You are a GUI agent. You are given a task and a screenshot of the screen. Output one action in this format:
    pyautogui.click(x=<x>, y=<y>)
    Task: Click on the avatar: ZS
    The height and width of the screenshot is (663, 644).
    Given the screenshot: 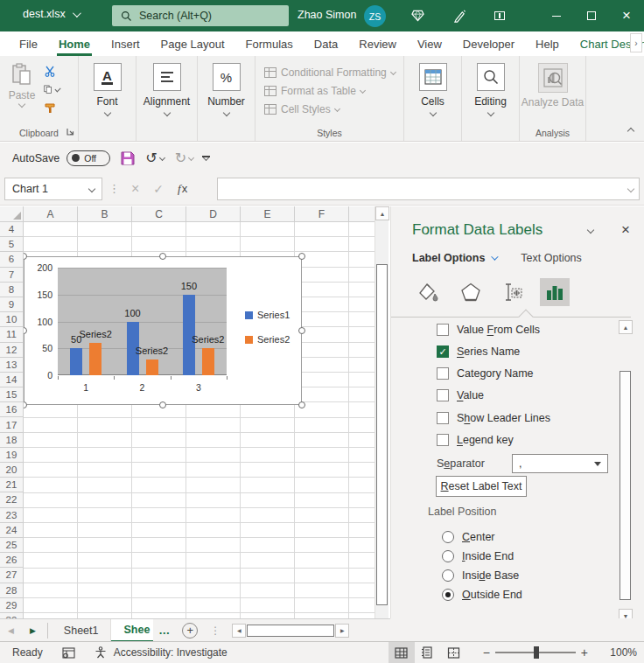 What is the action you would take?
    pyautogui.click(x=374, y=16)
    